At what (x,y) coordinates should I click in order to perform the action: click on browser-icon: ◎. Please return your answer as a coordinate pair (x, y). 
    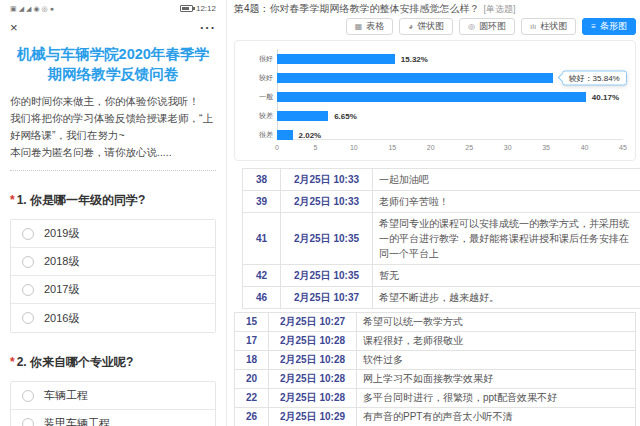
    Looking at the image, I should click on (45, 8).